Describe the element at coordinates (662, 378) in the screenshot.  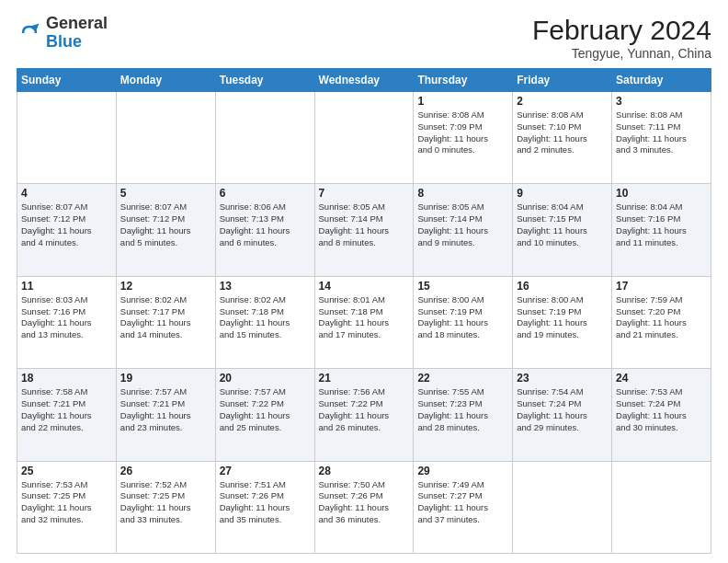
I see `day-number: 24` at that location.